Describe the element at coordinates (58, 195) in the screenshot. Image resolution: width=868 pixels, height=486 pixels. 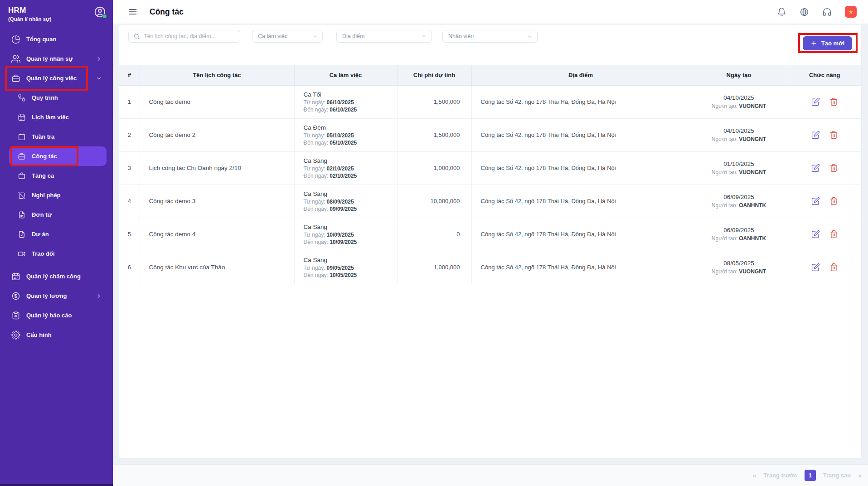
I see `sidebar-item-nghi-phep: Nghỉ phép` at that location.